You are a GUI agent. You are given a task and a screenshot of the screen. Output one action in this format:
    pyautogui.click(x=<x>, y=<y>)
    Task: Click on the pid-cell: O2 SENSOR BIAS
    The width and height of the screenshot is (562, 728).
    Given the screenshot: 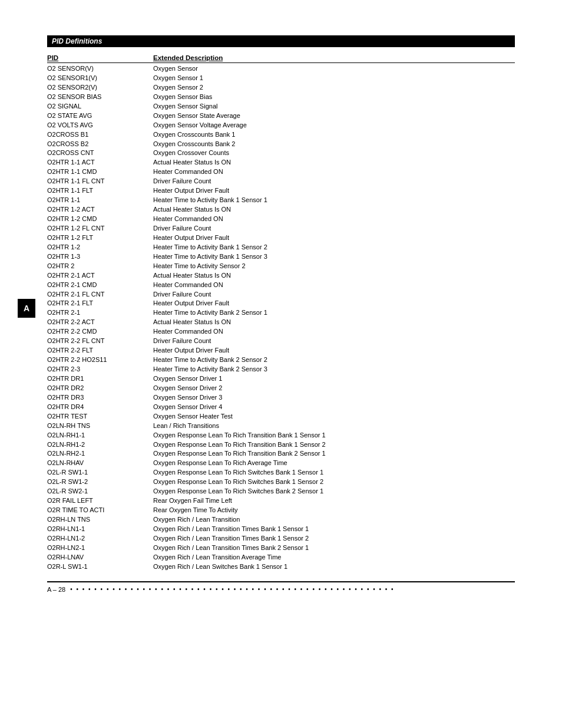 What is the action you would take?
    pyautogui.click(x=100, y=97)
    